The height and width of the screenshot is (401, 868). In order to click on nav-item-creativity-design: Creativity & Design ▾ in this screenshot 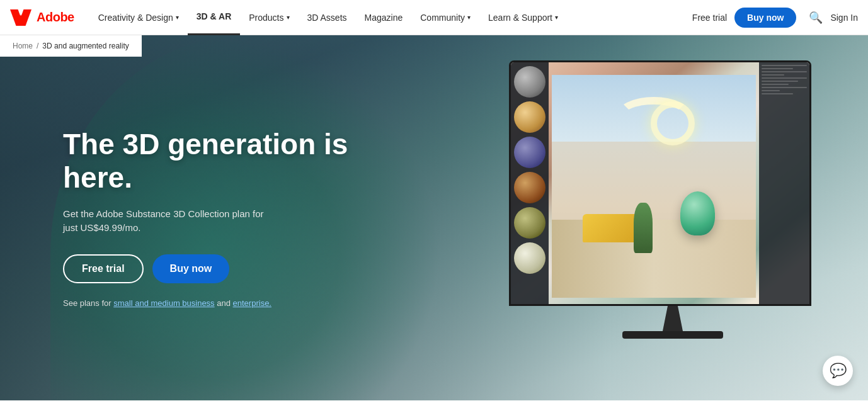, I will do `click(139, 18)`.